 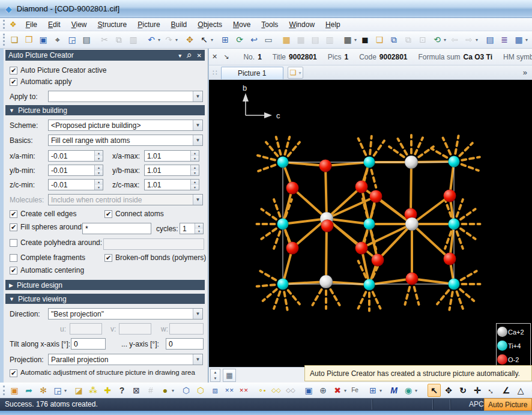 I want to click on destroy-red-button: ✕✕, so click(x=244, y=390).